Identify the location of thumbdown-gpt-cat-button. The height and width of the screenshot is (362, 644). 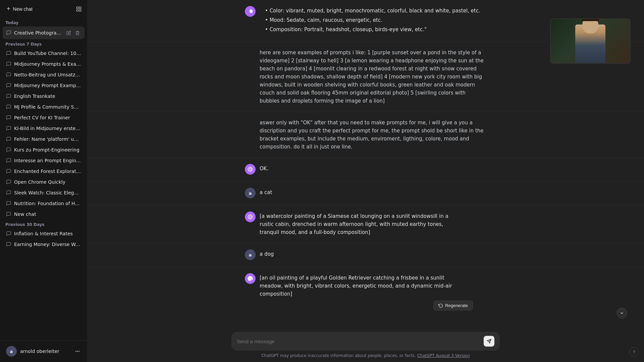
(483, 216).